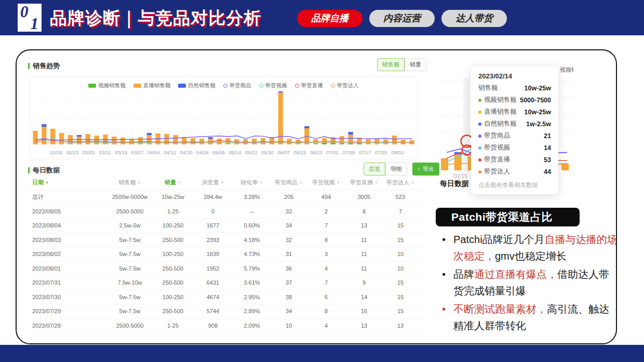 The image size is (644, 362). Describe the element at coordinates (67, 311) in the screenshot. I see `table-cell: 2023/07/29` at that location.